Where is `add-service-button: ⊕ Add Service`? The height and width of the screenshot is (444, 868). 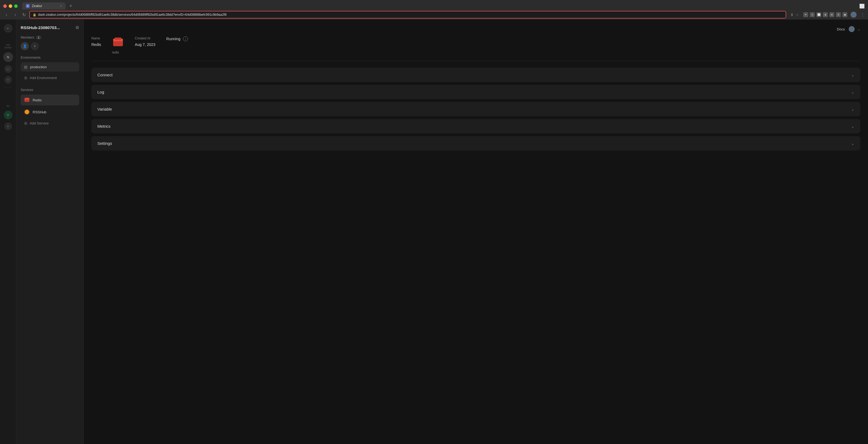 add-service-button: ⊕ Add Service is located at coordinates (50, 123).